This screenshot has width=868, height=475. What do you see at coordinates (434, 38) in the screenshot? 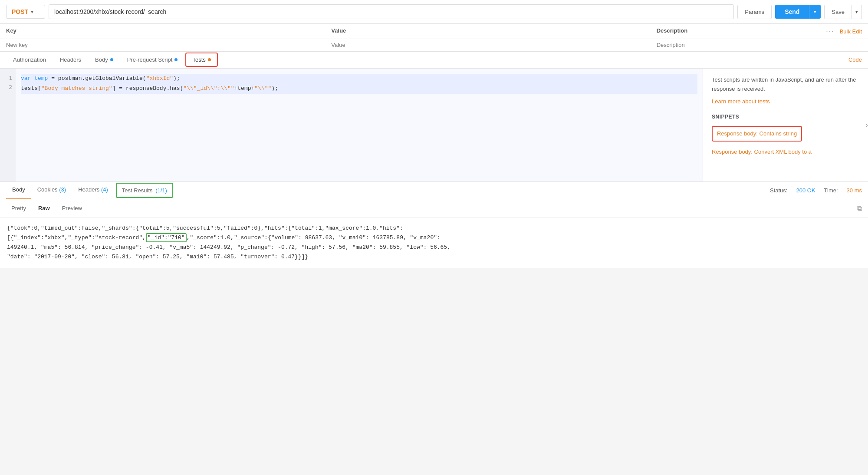
I see `params-table: Key Value Description ··· Bulk Edit` at bounding box center [434, 38].